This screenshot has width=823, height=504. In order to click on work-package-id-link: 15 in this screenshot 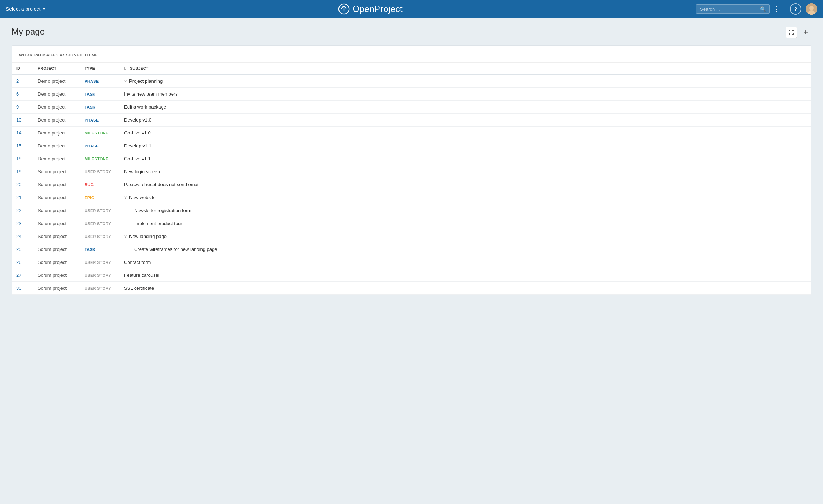, I will do `click(19, 146)`.